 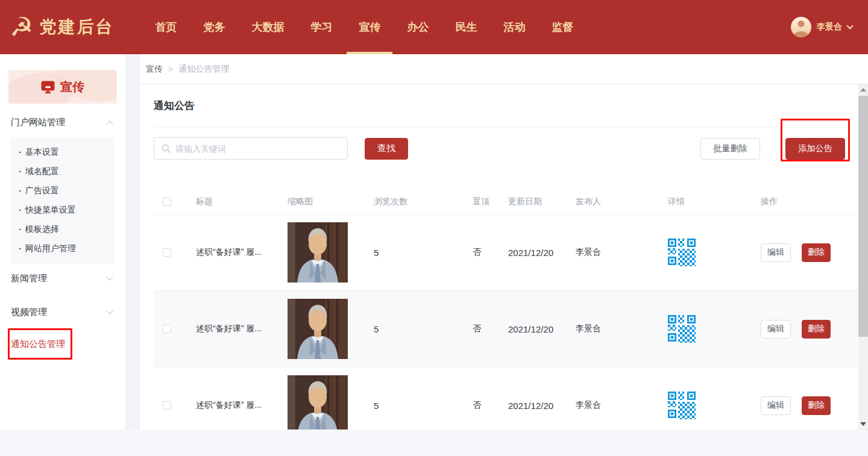 What do you see at coordinates (863, 257) in the screenshot?
I see `scrollbar` at bounding box center [863, 257].